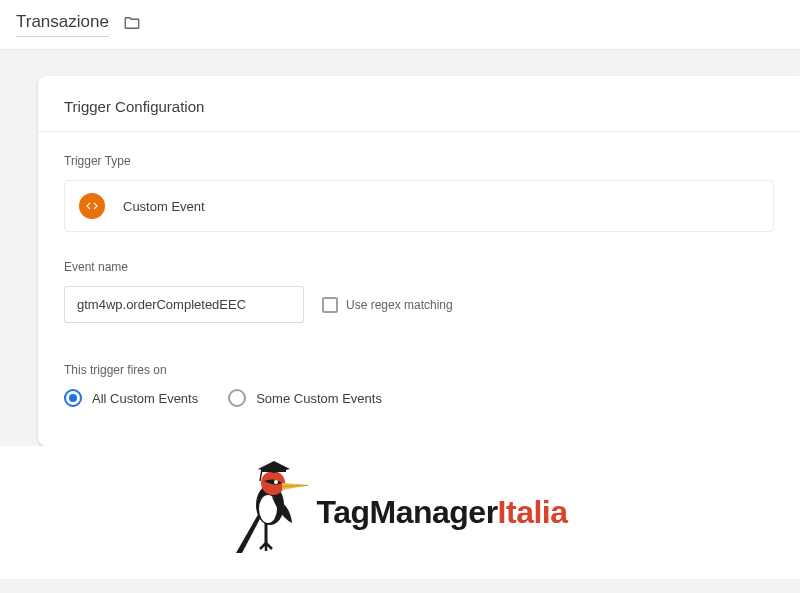 The image size is (800, 593). What do you see at coordinates (274, 513) in the screenshot?
I see `woodpecker-icon` at bounding box center [274, 513].